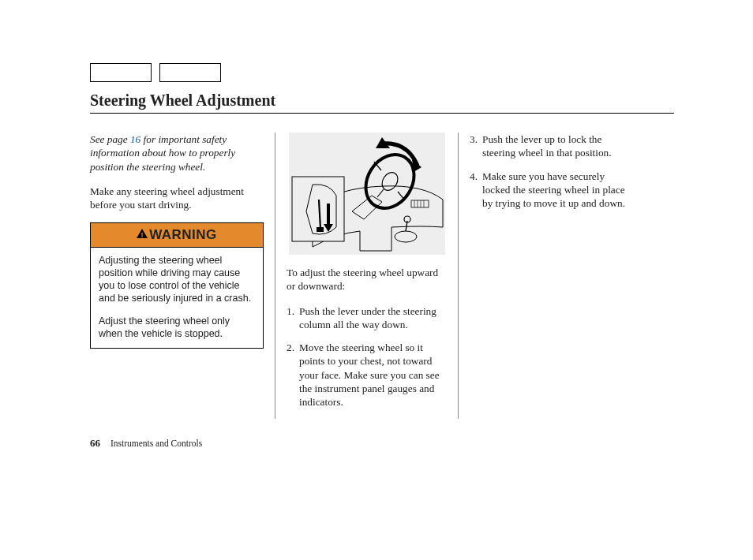 This screenshot has width=753, height=560. What do you see at coordinates (177, 328) in the screenshot?
I see `warning-text-2: Adjust the steering wheel only when the …` at bounding box center [177, 328].